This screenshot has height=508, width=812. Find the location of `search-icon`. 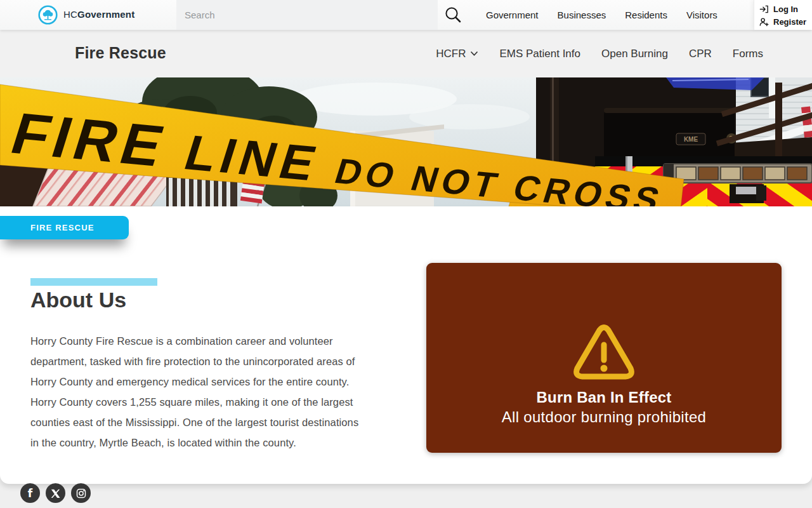

search-icon is located at coordinates (453, 15).